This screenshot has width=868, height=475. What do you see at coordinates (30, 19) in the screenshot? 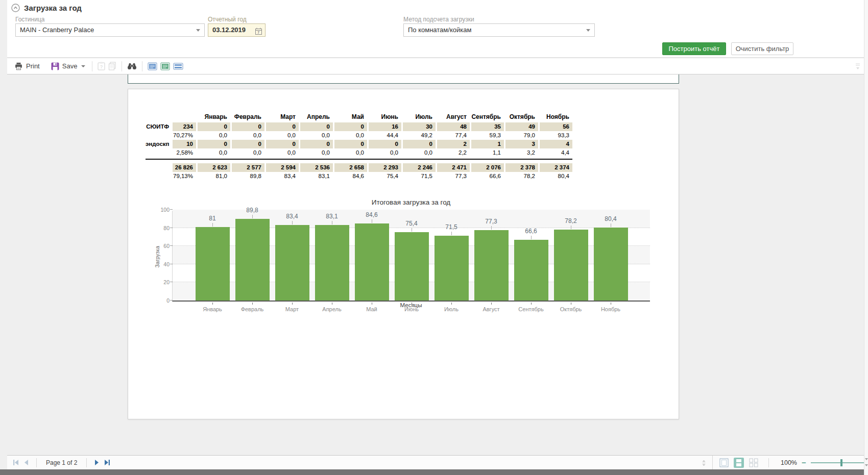
I see `hotel-label: Гостиница` at bounding box center [30, 19].